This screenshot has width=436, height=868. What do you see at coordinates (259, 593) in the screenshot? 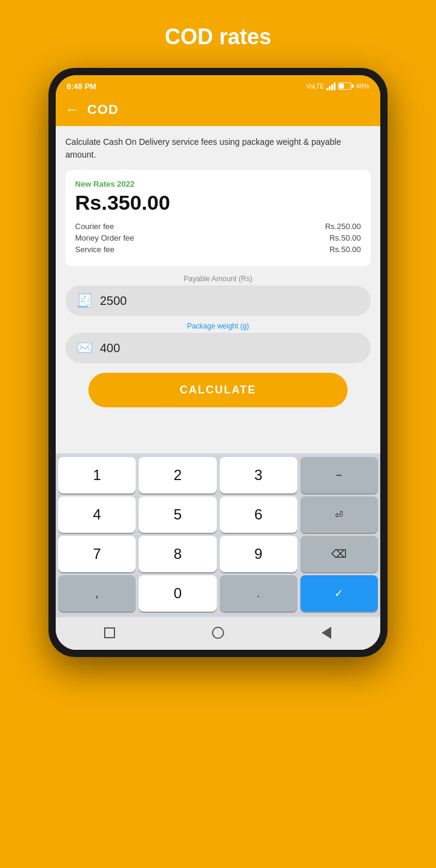
I see `key-period: .` at bounding box center [259, 593].